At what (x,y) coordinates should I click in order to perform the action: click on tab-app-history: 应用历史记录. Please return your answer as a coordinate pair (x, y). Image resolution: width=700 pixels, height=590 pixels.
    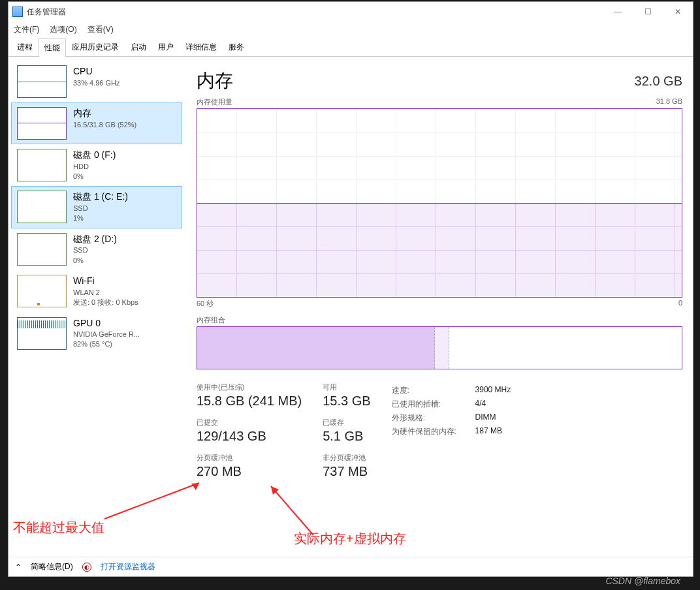
    Looking at the image, I should click on (95, 47).